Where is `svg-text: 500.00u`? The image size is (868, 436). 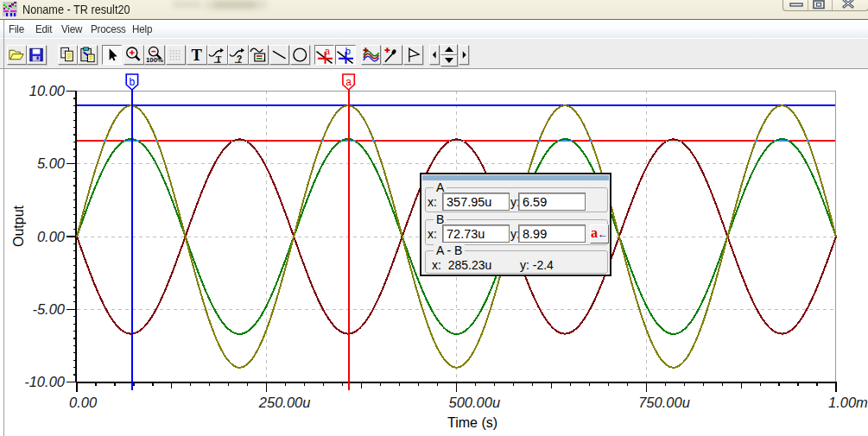
svg-text: 500.00u is located at coordinates (475, 402).